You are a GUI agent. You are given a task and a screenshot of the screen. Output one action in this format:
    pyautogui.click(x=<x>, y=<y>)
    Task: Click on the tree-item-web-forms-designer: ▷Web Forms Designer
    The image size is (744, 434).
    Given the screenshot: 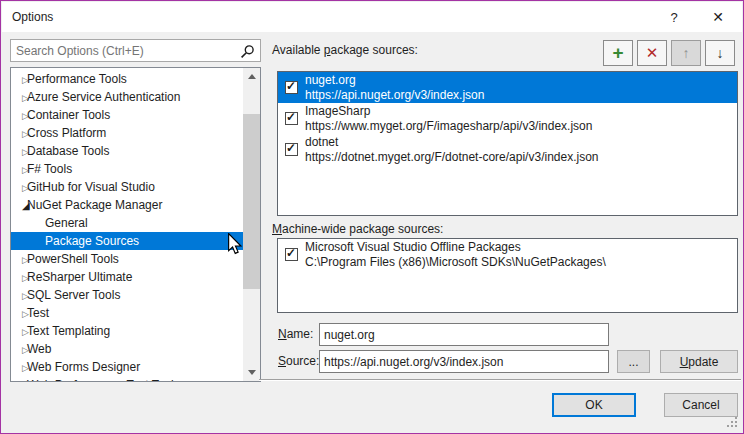 What is the action you would take?
    pyautogui.click(x=127, y=367)
    